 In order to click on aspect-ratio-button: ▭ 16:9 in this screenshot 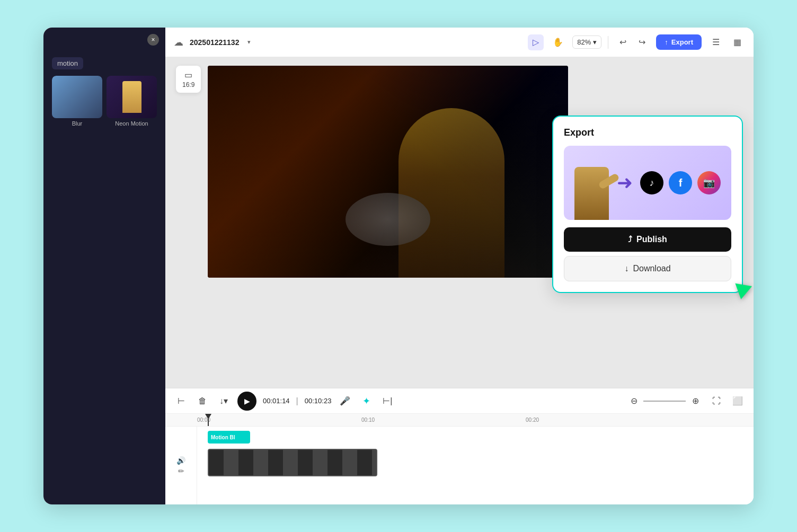, I will do `click(189, 79)`.